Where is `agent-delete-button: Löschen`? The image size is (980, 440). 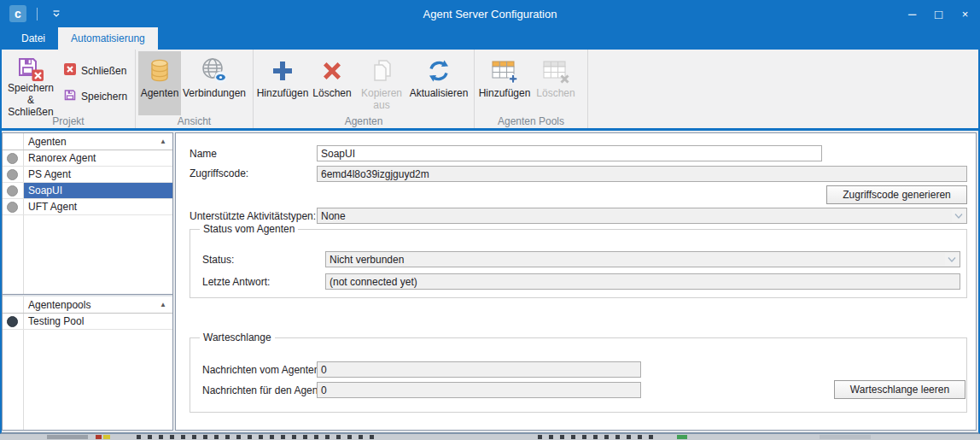
agent-delete-button: Löschen is located at coordinates (332, 84).